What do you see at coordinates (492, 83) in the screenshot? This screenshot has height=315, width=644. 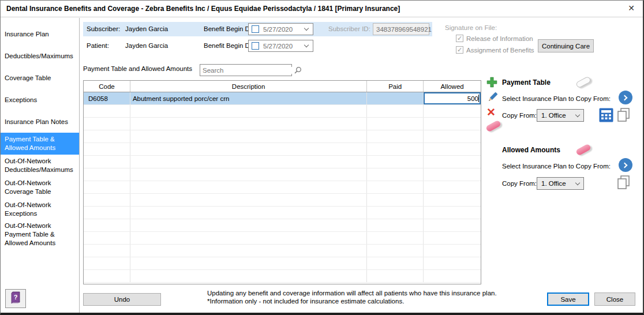 I see `add-icon` at bounding box center [492, 83].